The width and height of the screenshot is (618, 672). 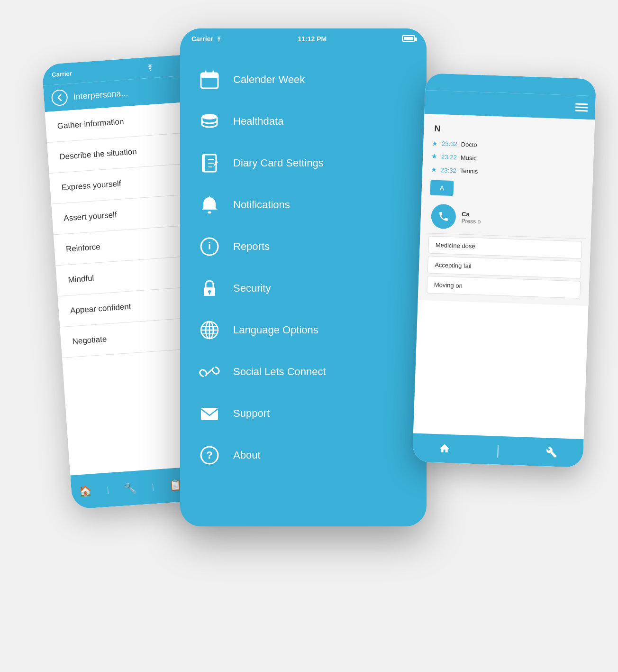 I want to click on content-area-front: N ★ 23:32 Docto ★ 23:22 Music ★ 23:32 Te…, so click(x=506, y=210).